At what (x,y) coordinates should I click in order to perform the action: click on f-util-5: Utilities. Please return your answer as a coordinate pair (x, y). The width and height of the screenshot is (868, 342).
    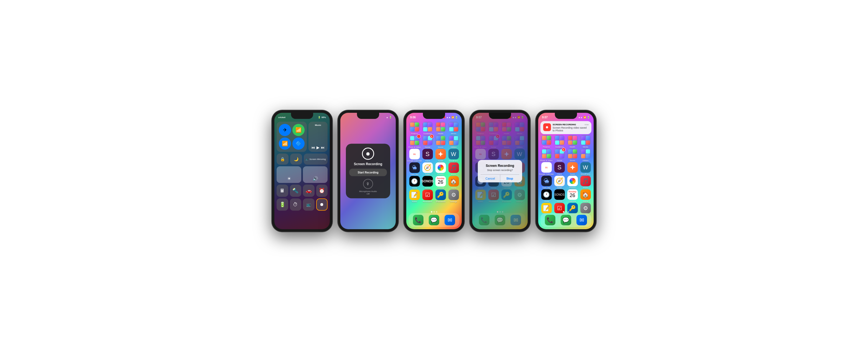
    Looking at the image, I should click on (586, 155).